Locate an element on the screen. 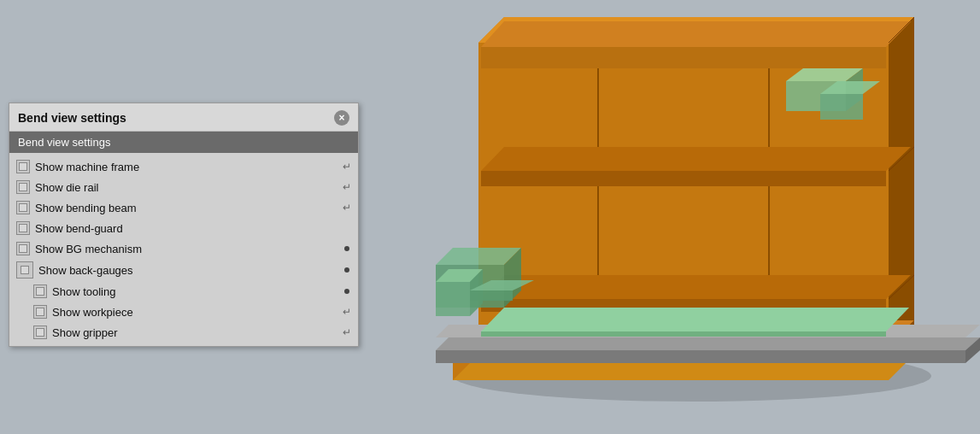 The image size is (980, 434). checkbox-die-rail is located at coordinates (23, 187).